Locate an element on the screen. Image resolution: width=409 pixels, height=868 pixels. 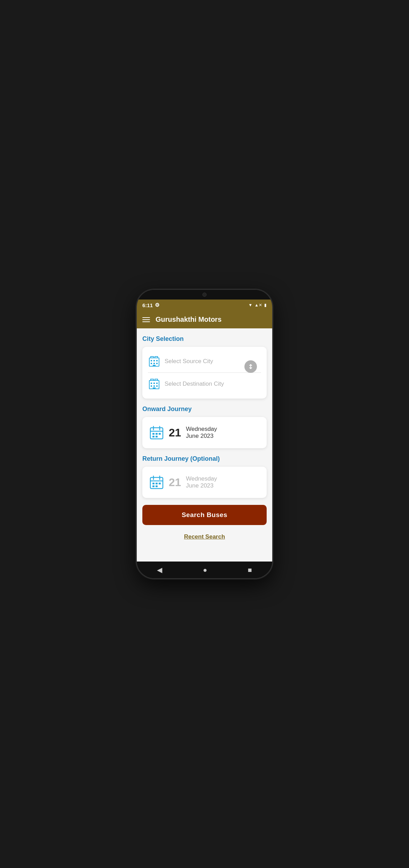
onward-date-info: Wednesday June 2023 is located at coordinates (201, 433).